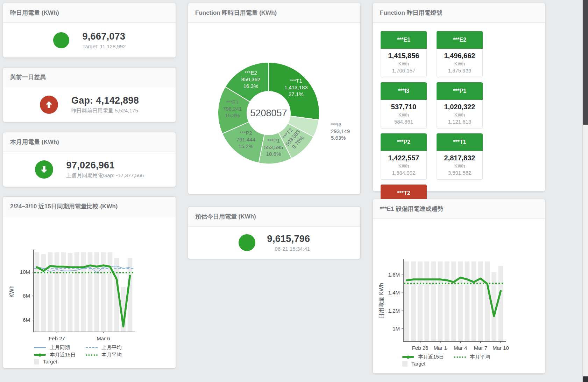 The image size is (588, 382). I want to click on kpi-subtitle: Target: 11,128,992, so click(104, 46).